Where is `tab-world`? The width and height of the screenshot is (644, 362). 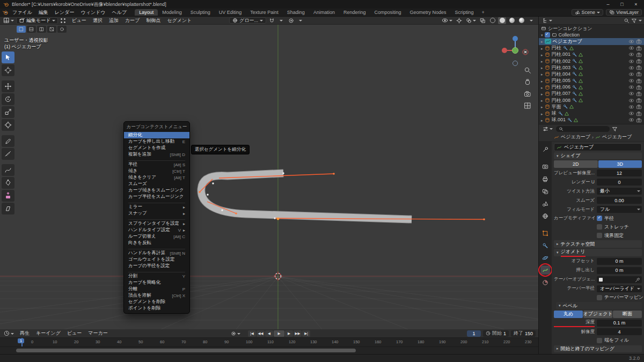 tab-world is located at coordinates (545, 216).